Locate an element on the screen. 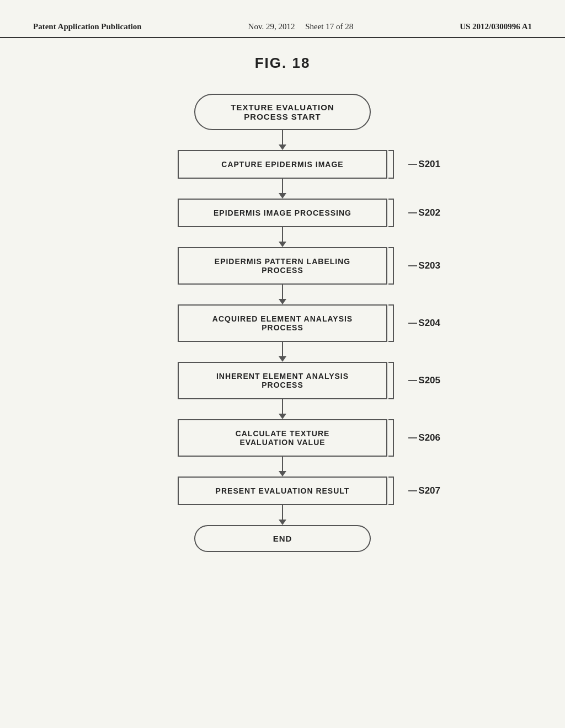 The image size is (565, 728). step-s202-number-wrapper: S202 is located at coordinates (424, 213).